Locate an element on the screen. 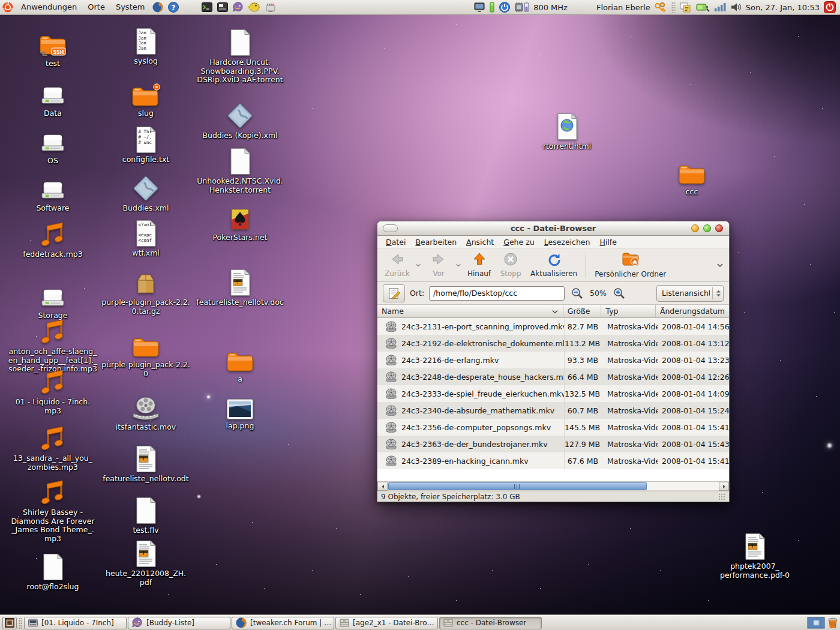 This screenshot has width=840, height=630. user-name: Florian Eberle is located at coordinates (623, 7).